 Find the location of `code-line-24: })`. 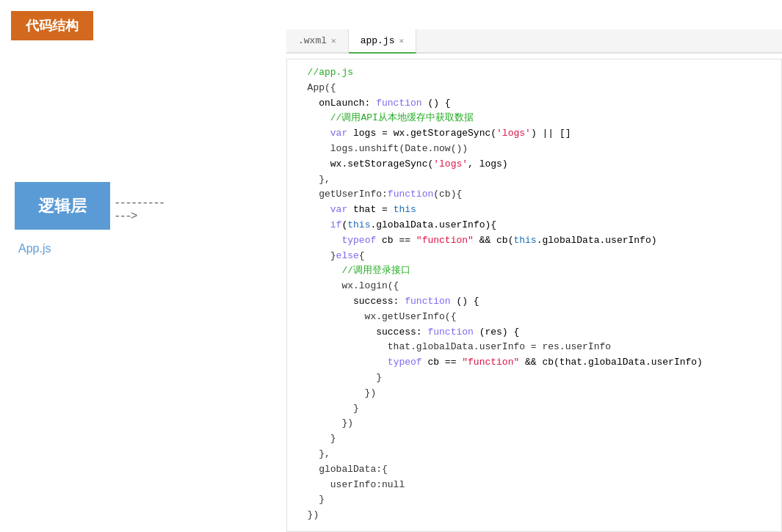

code-line-24: }) is located at coordinates (535, 424).